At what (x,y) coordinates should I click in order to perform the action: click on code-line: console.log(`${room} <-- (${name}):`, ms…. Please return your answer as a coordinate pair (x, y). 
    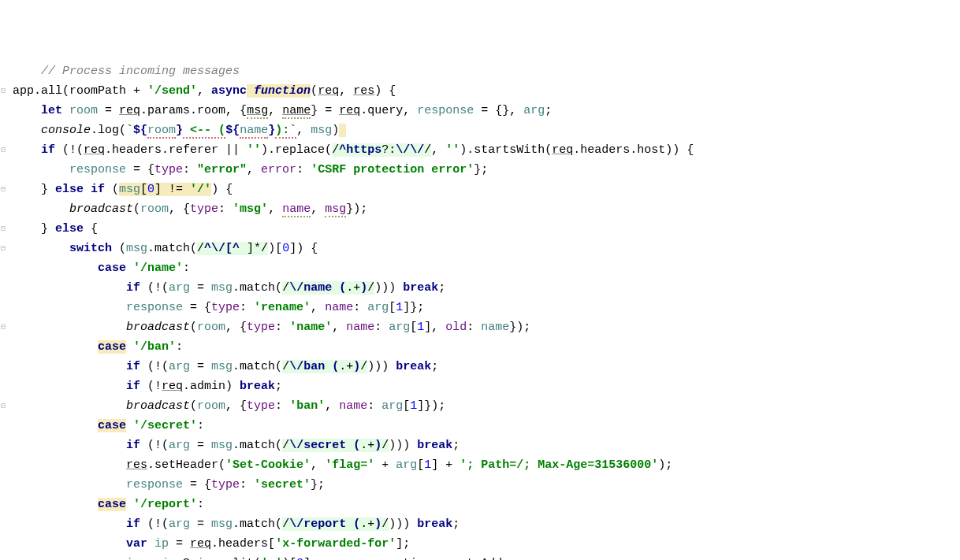
    Looking at the image, I should click on (486, 131).